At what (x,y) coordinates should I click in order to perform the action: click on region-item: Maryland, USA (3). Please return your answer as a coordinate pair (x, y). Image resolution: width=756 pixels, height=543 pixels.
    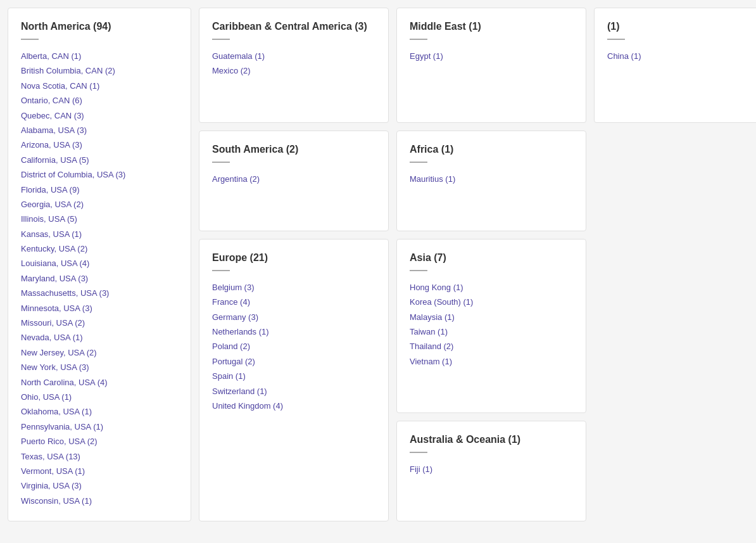
    Looking at the image, I should click on (99, 279).